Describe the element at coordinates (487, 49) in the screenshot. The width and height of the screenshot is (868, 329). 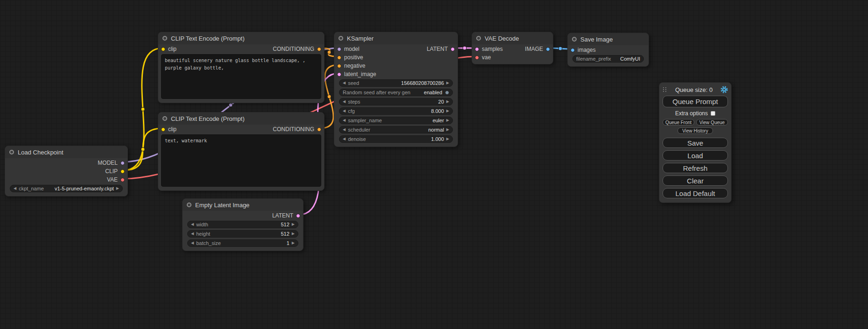
I see `input-port-samples: samples` at that location.